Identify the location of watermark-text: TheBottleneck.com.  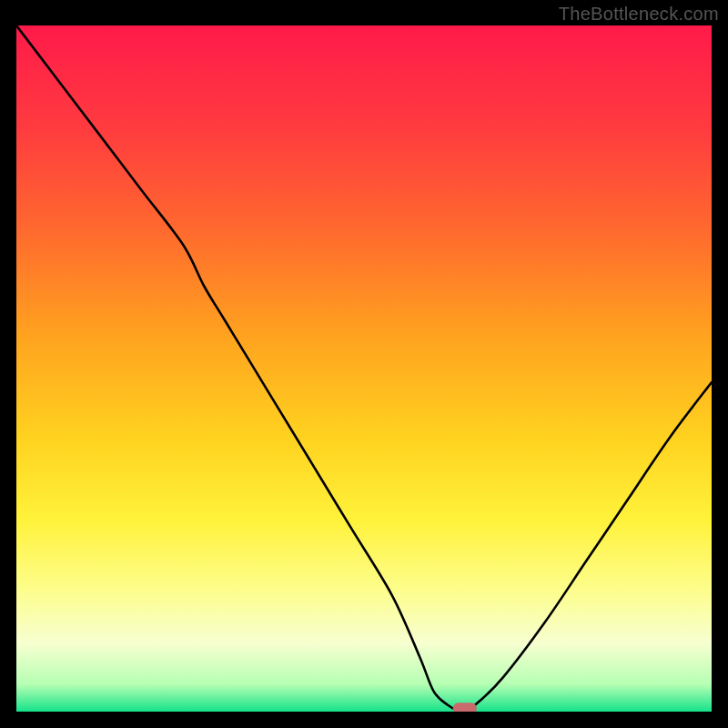
(639, 15).